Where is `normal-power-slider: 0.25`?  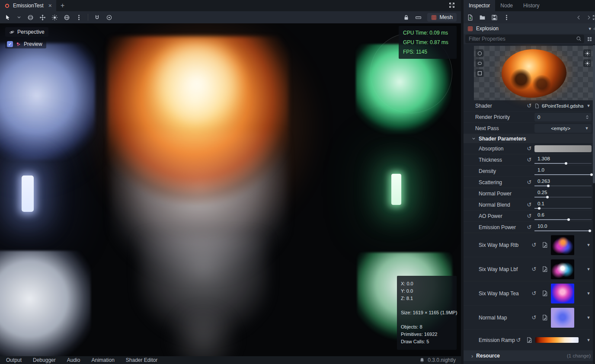
normal-power-slider: 0.25 is located at coordinates (563, 194).